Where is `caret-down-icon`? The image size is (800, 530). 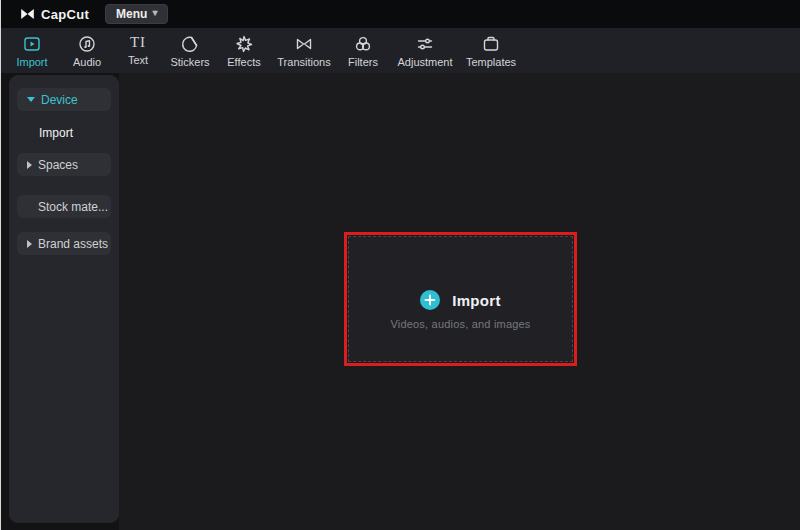 caret-down-icon is located at coordinates (31, 100).